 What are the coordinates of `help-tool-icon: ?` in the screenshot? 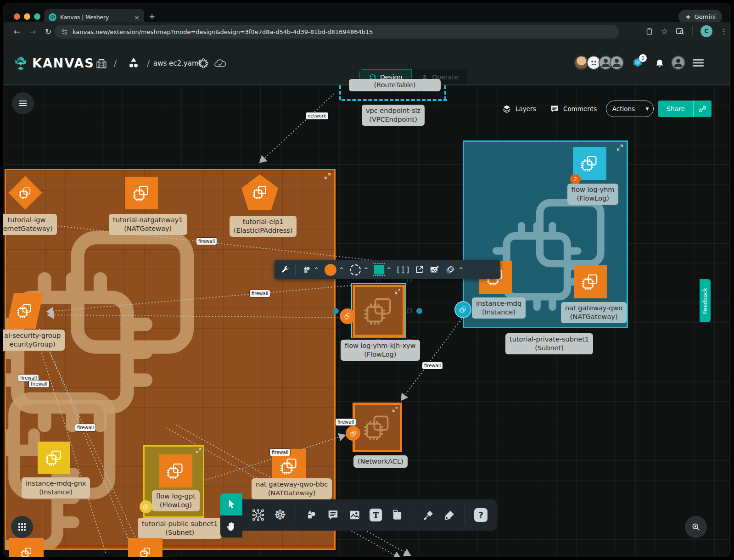 It's located at (481, 515).